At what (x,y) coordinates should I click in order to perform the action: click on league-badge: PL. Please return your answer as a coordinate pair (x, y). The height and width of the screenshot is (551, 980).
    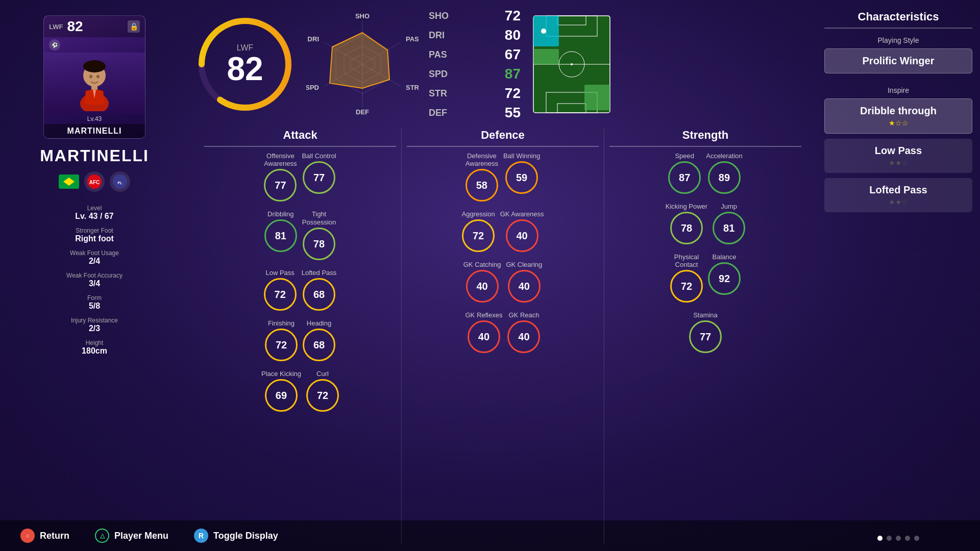
    Looking at the image, I should click on (120, 182).